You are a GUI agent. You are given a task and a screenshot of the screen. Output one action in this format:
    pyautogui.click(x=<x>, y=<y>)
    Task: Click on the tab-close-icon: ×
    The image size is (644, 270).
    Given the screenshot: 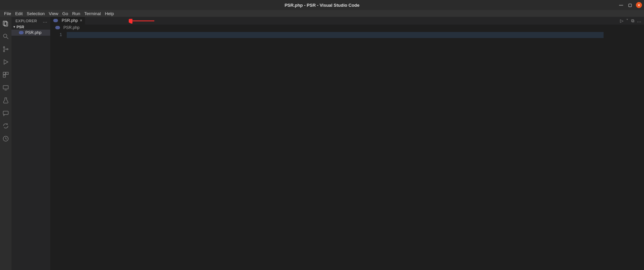 What is the action you would take?
    pyautogui.click(x=81, y=21)
    